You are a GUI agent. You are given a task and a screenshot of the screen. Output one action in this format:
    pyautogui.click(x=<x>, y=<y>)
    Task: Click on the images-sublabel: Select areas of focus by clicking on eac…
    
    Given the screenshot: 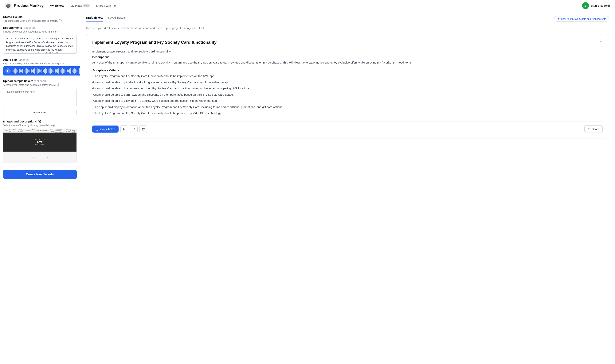 What is the action you would take?
    pyautogui.click(x=40, y=125)
    